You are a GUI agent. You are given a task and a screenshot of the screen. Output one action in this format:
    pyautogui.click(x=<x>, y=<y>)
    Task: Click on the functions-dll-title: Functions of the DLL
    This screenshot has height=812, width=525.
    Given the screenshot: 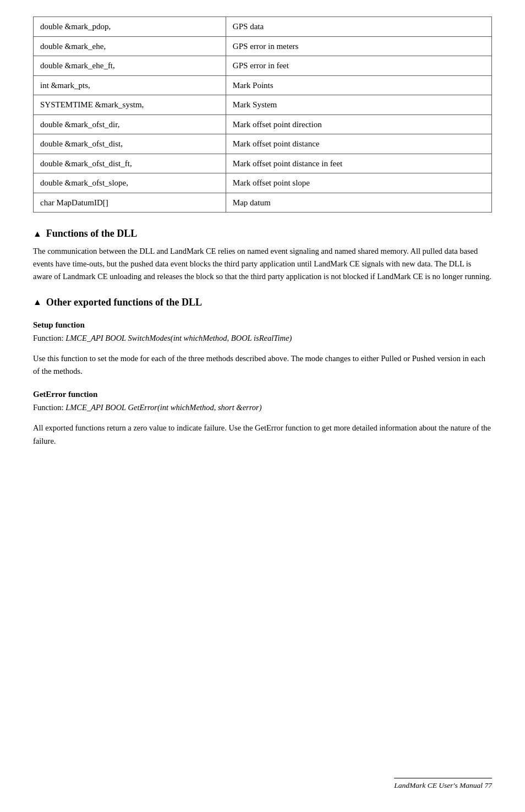 What is the action you would take?
    pyautogui.click(x=92, y=233)
    